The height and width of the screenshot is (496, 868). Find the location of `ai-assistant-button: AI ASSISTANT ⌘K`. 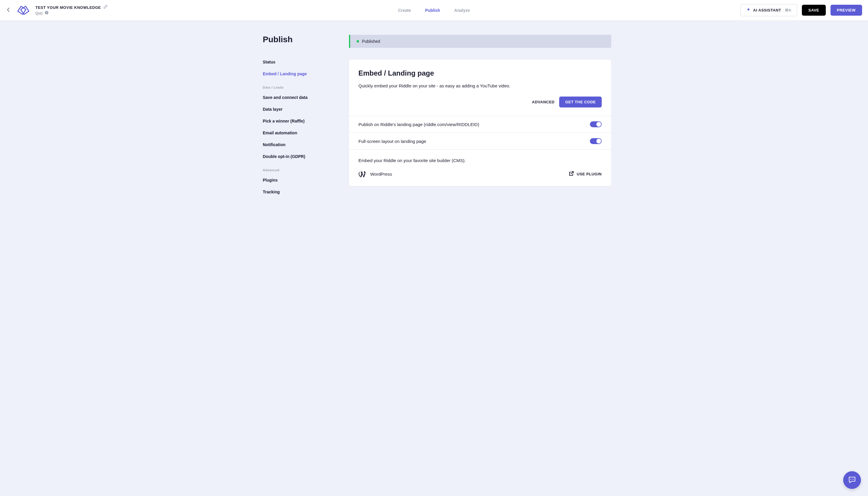

ai-assistant-button: AI ASSISTANT ⌘K is located at coordinates (769, 10).